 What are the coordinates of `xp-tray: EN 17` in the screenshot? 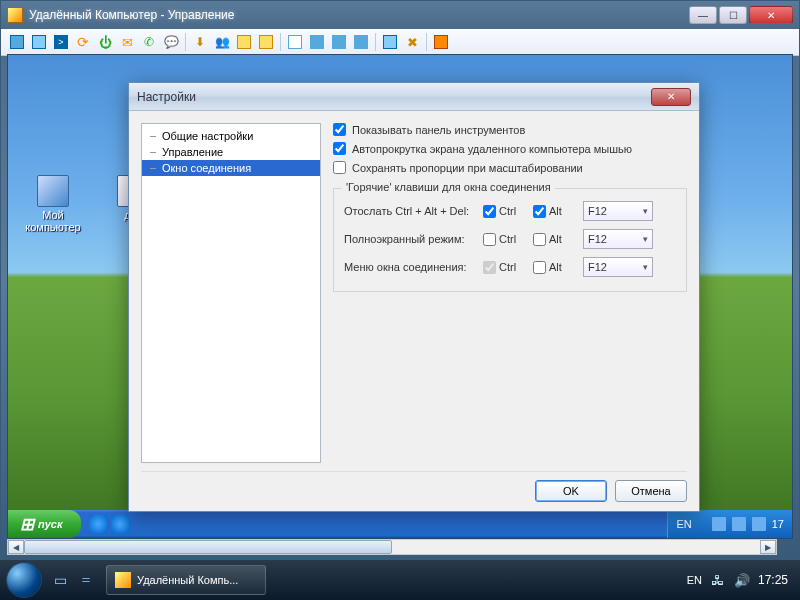 It's located at (730, 524).